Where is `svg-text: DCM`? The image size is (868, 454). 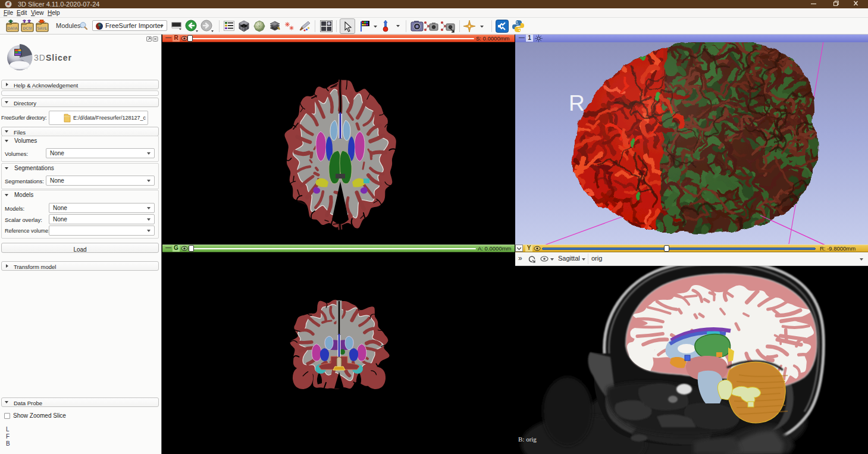
svg-text: DCM is located at coordinates (27, 29).